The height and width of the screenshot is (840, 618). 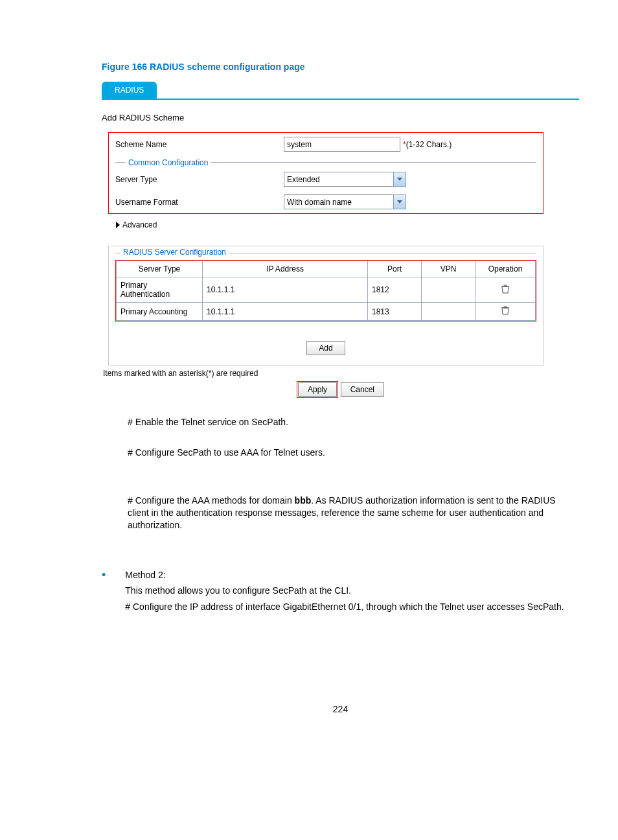 I want to click on add-button: Add, so click(x=325, y=348).